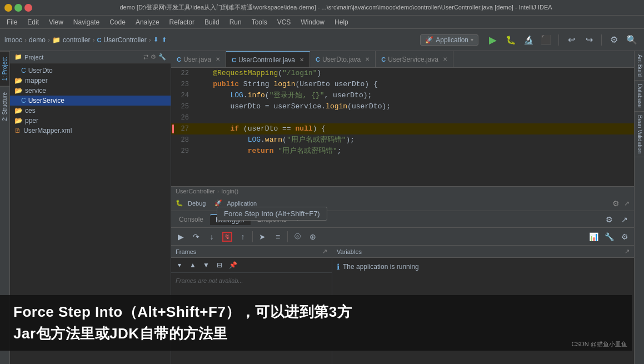 The image size is (644, 364). I want to click on sidebar-settings-icon: 🔧, so click(162, 57).